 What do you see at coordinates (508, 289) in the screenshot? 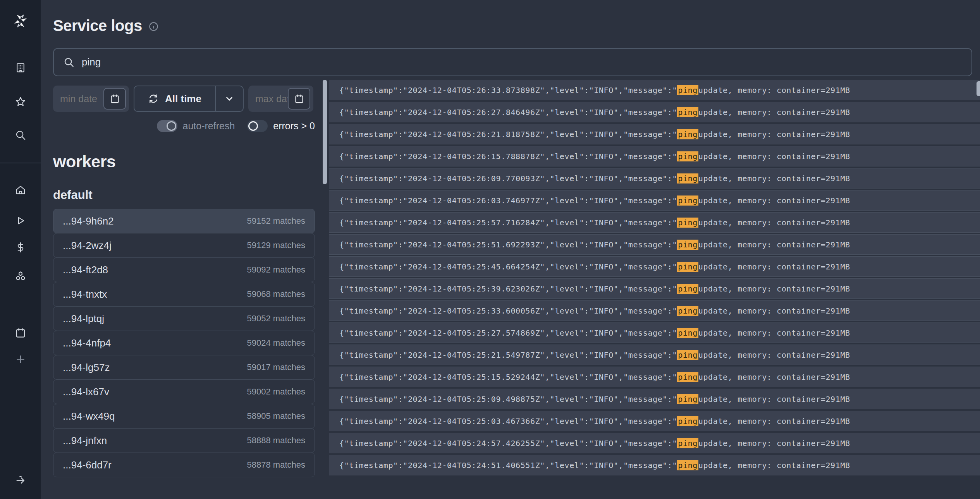
I see `log-text-pre: {"timestamp":"2024-12-04T05:25:39.623026…` at bounding box center [508, 289].